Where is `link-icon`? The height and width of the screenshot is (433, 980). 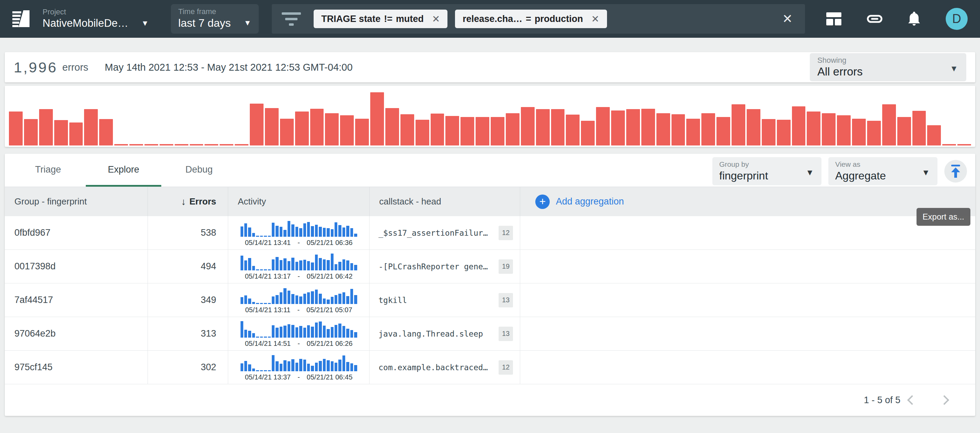
link-icon is located at coordinates (875, 19).